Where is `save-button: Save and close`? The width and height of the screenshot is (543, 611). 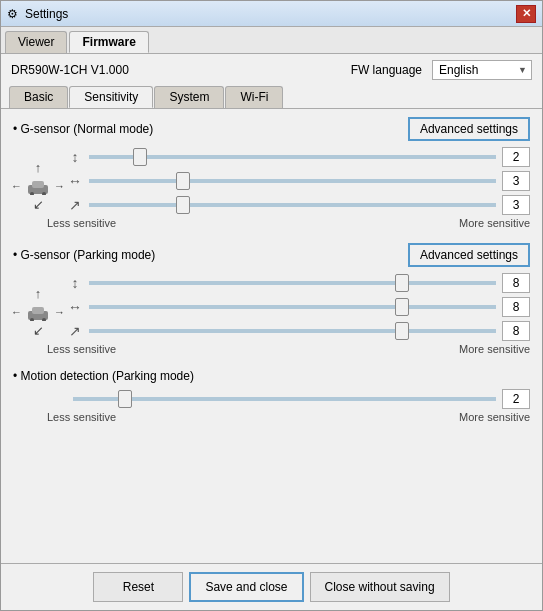 save-button: Save and close is located at coordinates (246, 587).